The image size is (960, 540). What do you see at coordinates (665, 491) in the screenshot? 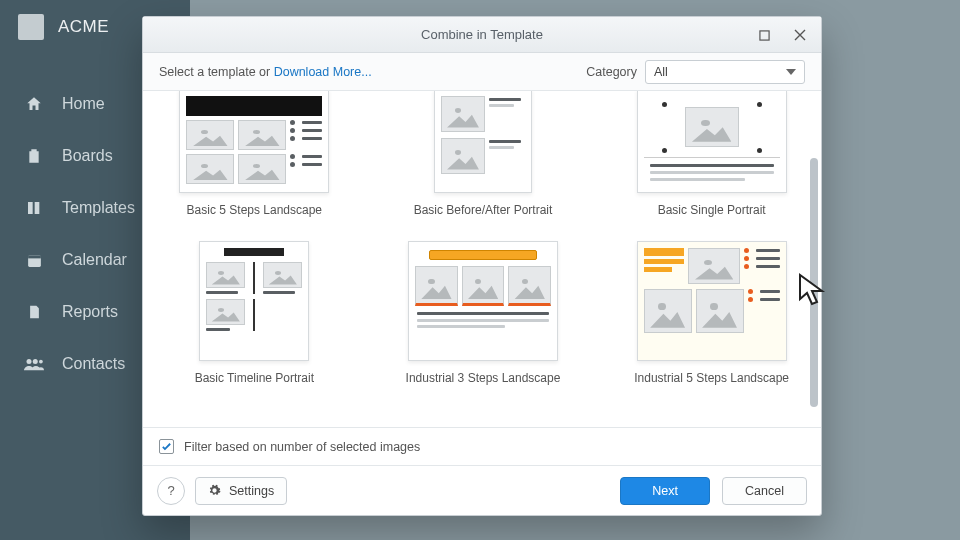
I see `next-button: Next` at bounding box center [665, 491].